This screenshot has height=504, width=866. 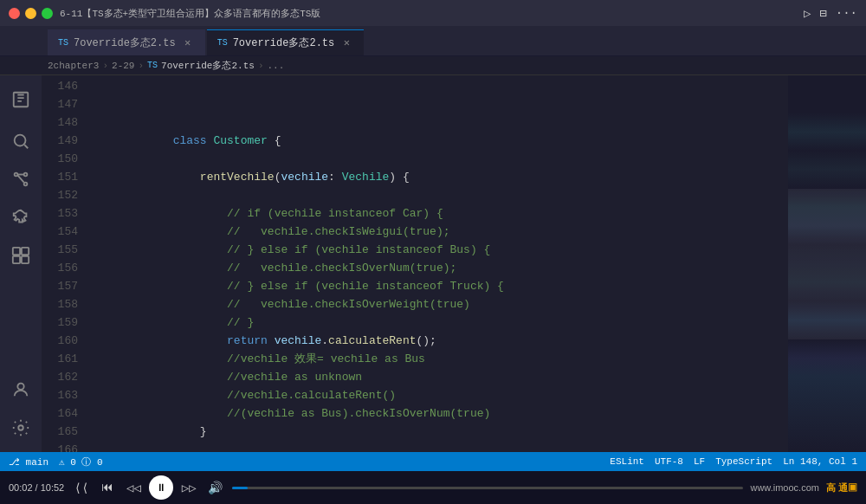 I want to click on tab-close-active-icon: ✕, so click(x=346, y=43).